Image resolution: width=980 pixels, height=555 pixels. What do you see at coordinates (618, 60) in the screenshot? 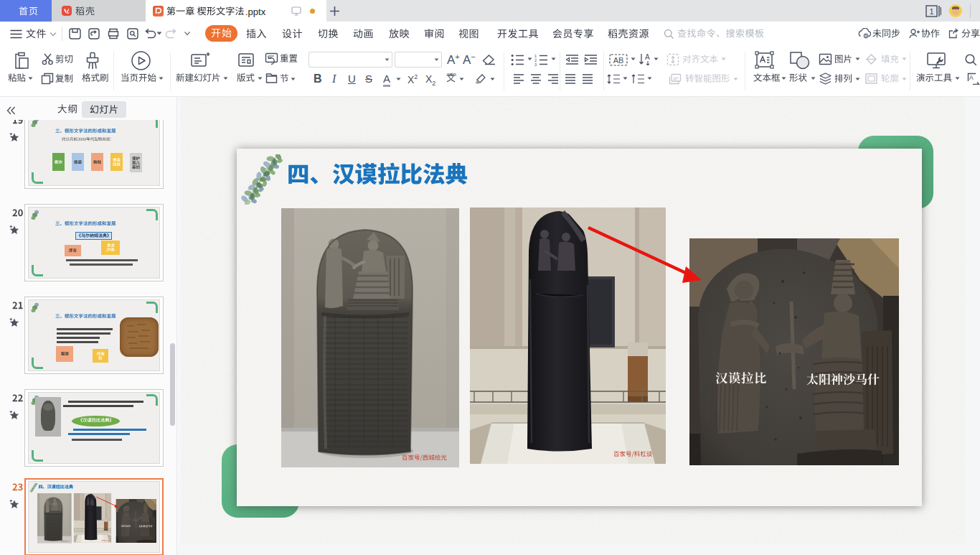
I see `svg-text: AB` at bounding box center [618, 60].